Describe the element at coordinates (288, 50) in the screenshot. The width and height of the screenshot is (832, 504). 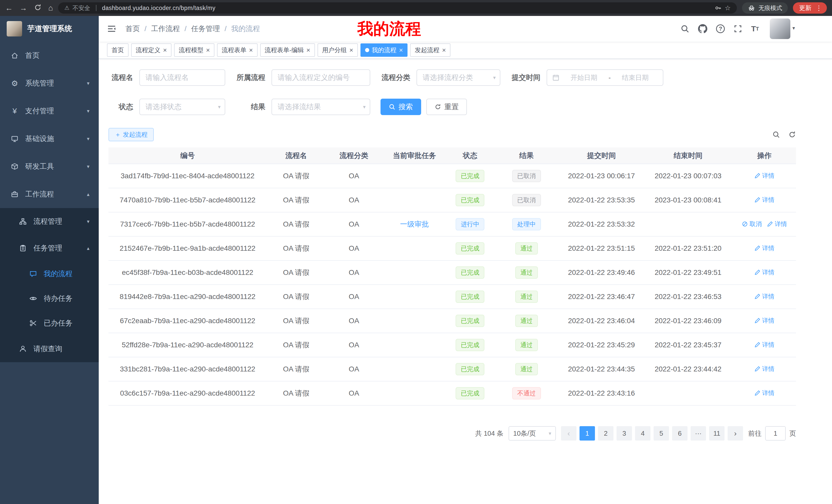
I see `tab-process-form-edit: 流程表单-编辑×` at that location.